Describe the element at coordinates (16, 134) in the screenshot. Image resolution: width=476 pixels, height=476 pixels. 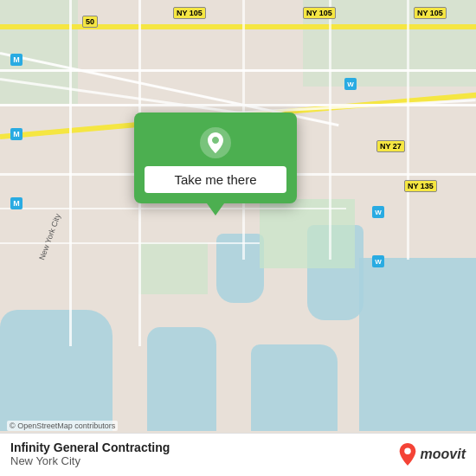
I see `metro-icon-2: M` at that location.